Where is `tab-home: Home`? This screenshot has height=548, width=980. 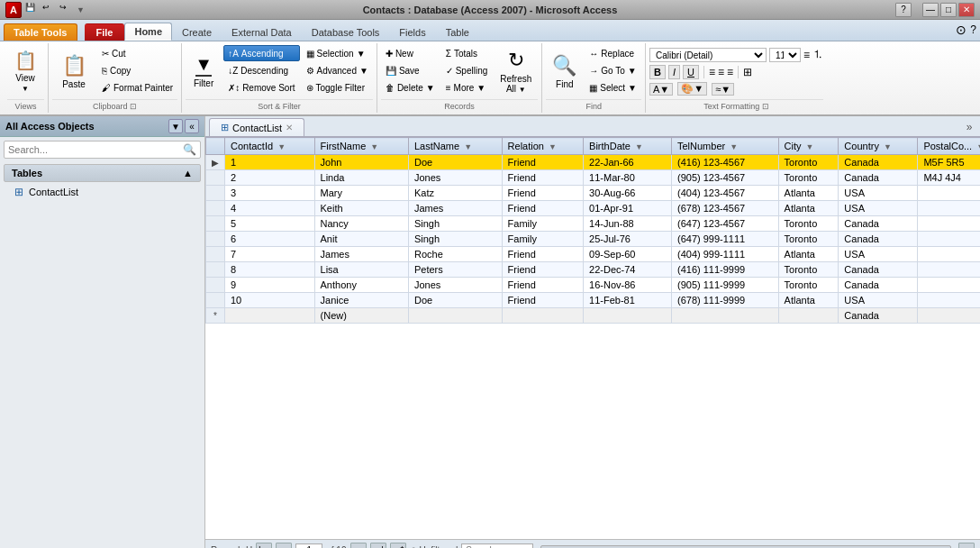 tab-home: Home is located at coordinates (148, 32).